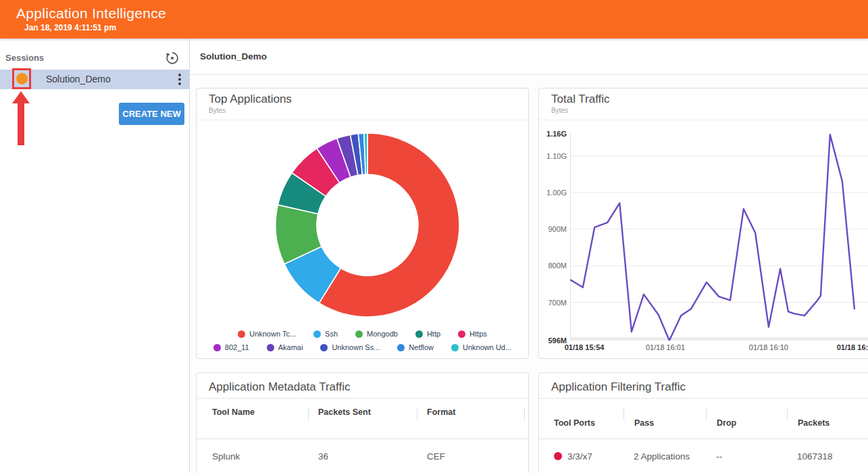 The image size is (868, 473). What do you see at coordinates (78, 80) in the screenshot?
I see `session-name: Solution_Demo` at bounding box center [78, 80].